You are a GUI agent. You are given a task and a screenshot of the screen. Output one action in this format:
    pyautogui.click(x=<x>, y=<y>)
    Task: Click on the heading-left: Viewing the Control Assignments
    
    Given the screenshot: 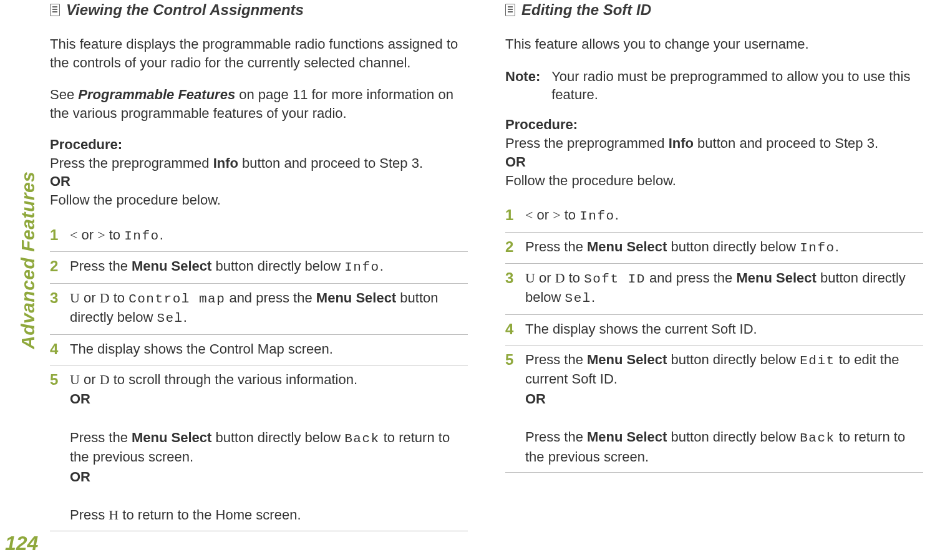 What is the action you would take?
    pyautogui.click(x=259, y=10)
    